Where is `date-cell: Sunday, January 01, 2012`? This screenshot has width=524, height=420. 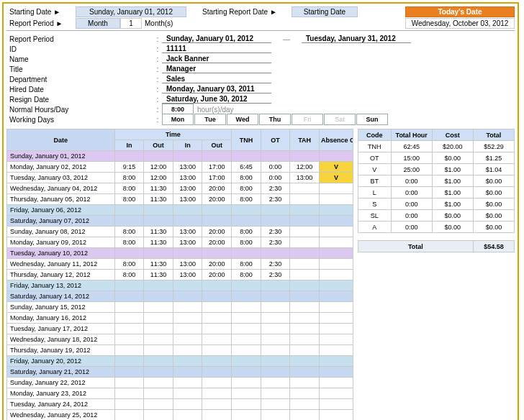 date-cell: Sunday, January 01, 2012 is located at coordinates (61, 157).